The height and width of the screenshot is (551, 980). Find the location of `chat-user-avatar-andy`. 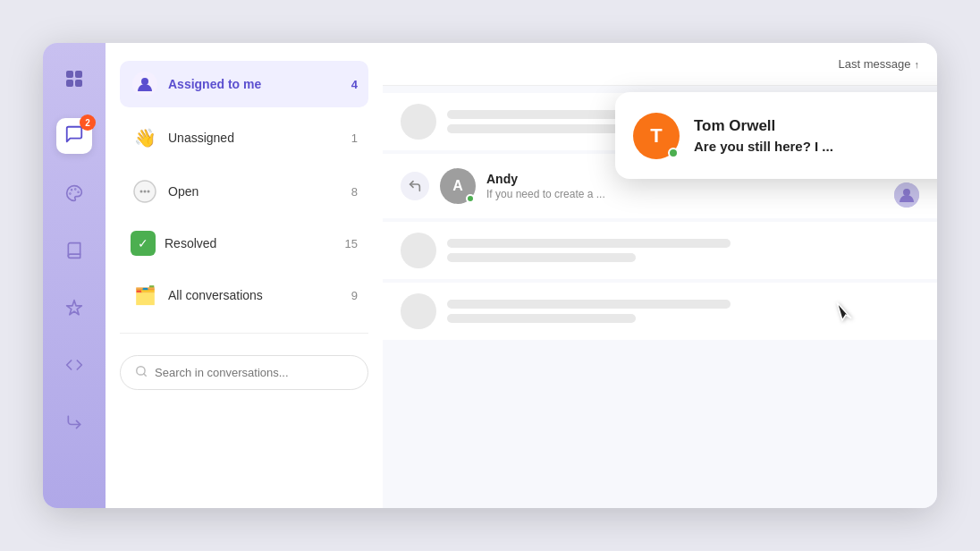

chat-user-avatar-andy is located at coordinates (907, 195).